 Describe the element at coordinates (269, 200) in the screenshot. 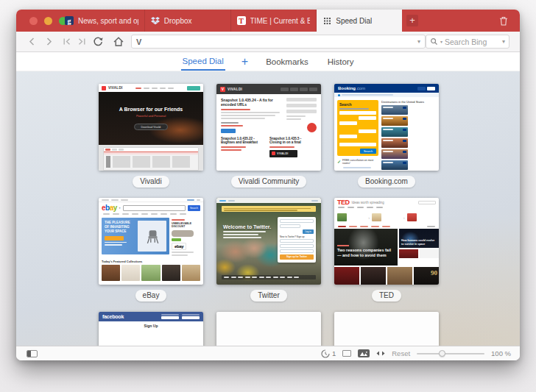

I see `twitter-topbar` at that location.